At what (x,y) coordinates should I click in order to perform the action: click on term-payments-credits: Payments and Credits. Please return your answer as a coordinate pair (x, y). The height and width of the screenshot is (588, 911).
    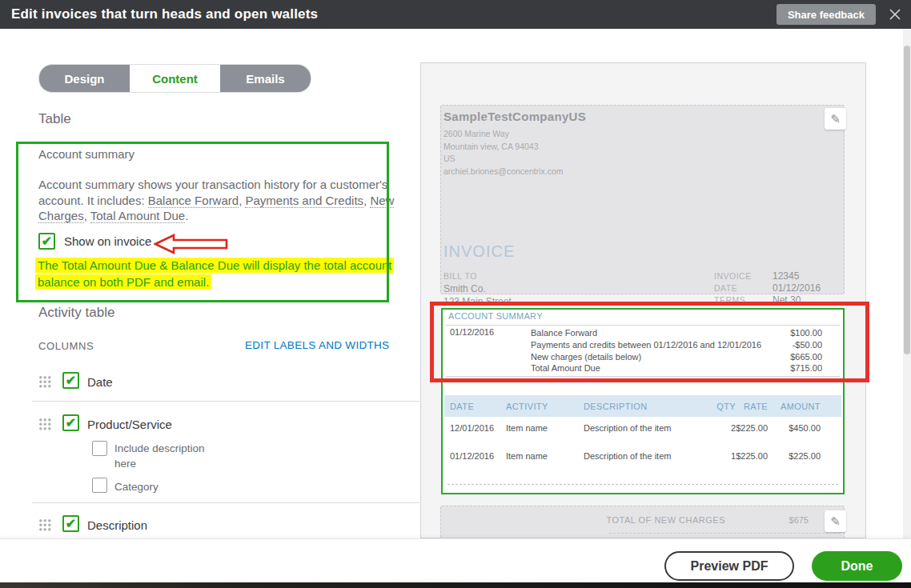
    Looking at the image, I should click on (304, 201).